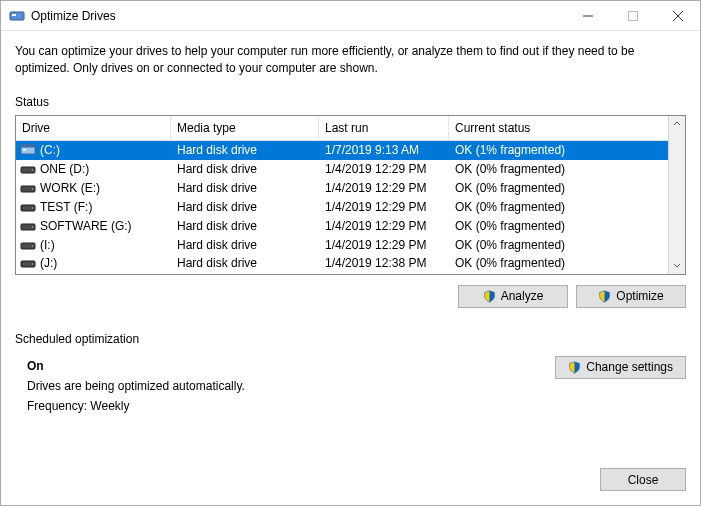  What do you see at coordinates (676, 195) in the screenshot?
I see `vertical-scrollbar` at bounding box center [676, 195].